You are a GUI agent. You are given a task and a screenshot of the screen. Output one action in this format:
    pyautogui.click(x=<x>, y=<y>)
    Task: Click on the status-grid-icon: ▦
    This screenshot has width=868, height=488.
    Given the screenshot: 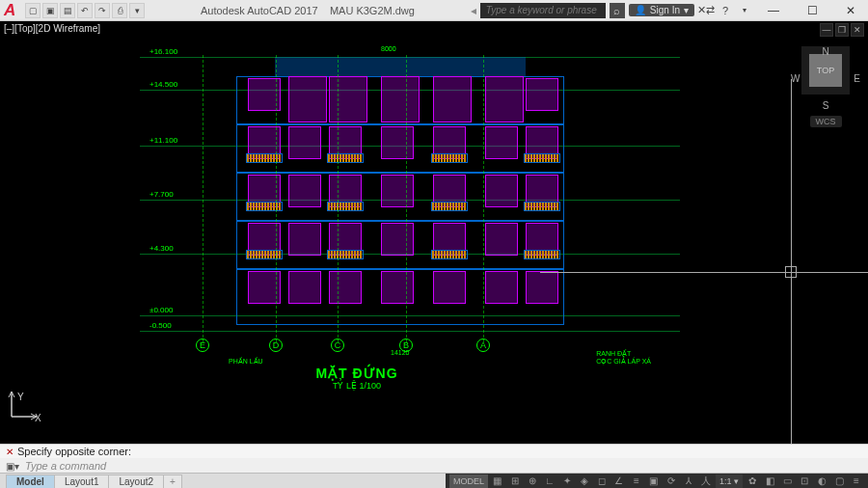 What is the action you would take?
    pyautogui.click(x=498, y=481)
    